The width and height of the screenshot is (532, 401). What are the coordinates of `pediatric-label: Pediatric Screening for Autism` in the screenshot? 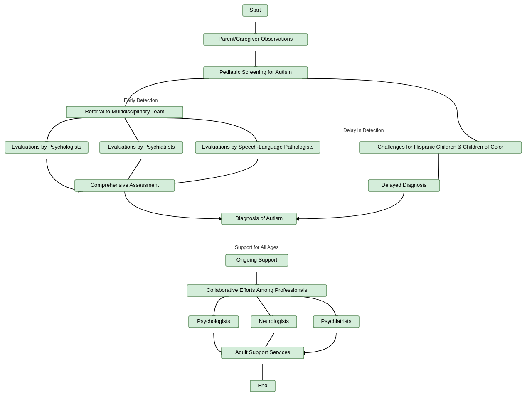 It's located at (256, 72).